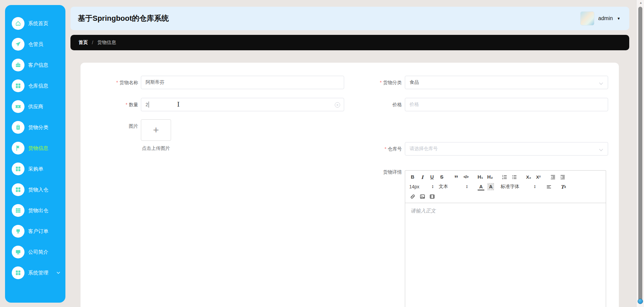 The height and width of the screenshot is (307, 644). Describe the element at coordinates (413, 196) in the screenshot. I see `link-button` at that location.